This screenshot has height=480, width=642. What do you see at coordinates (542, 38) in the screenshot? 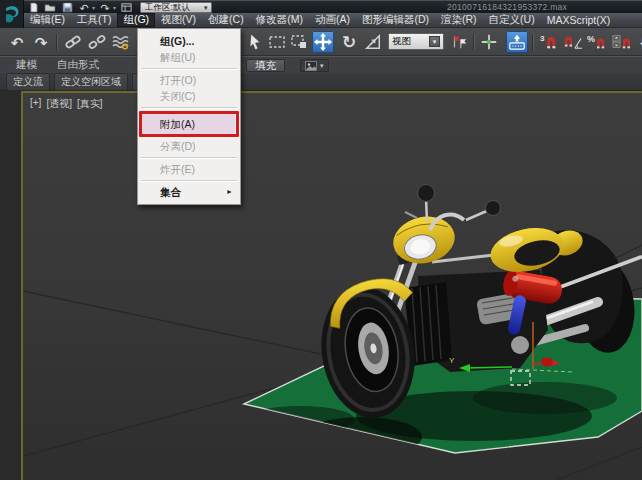
I see `svg-text: 3` at bounding box center [542, 38].